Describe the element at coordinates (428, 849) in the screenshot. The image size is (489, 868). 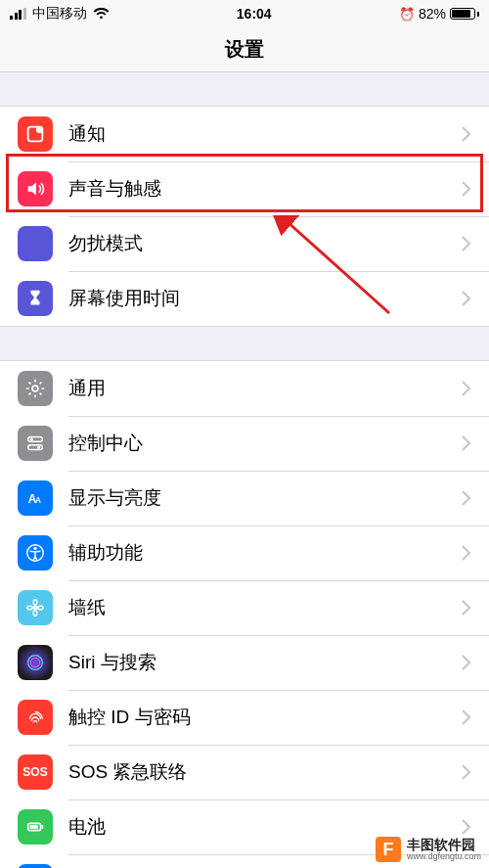
I see `watermark: F 丰图软件园 www.dgfengtu.com` at that location.